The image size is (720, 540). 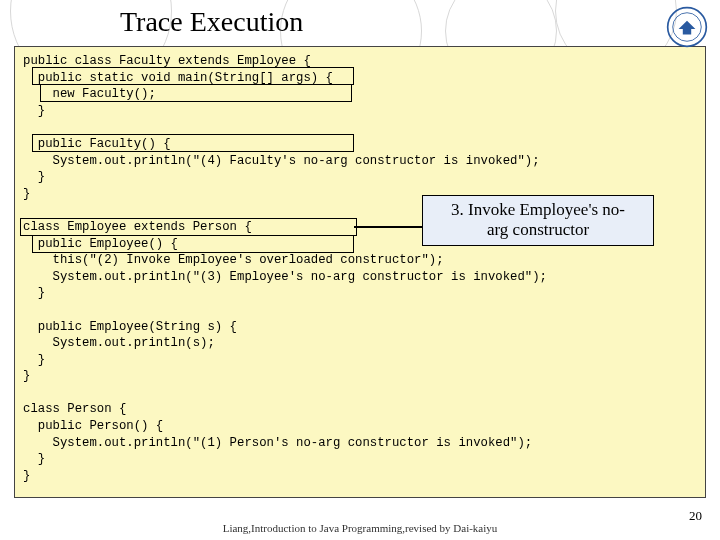 What do you see at coordinates (196, 93) in the screenshot?
I see `highlight-new-faculty` at bounding box center [196, 93].